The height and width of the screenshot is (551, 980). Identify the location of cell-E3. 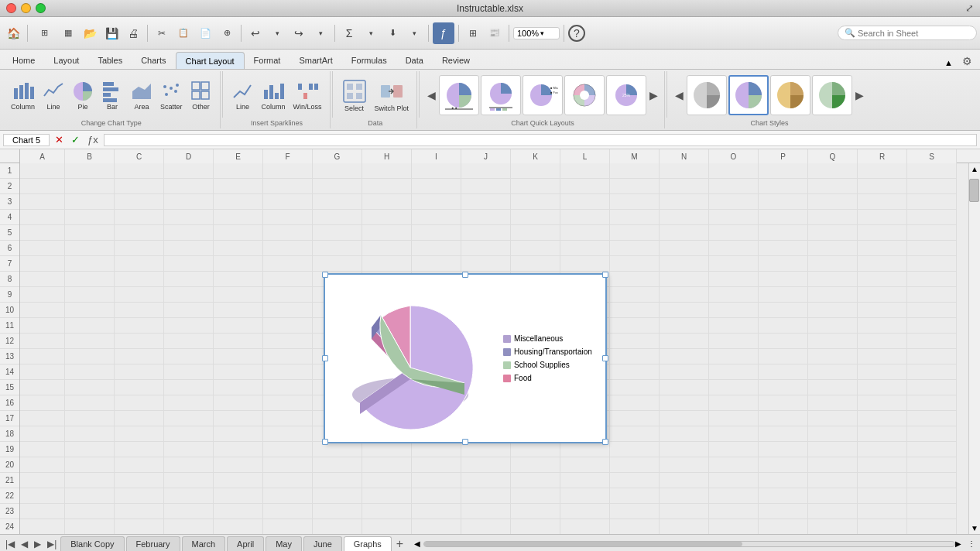
(238, 202).